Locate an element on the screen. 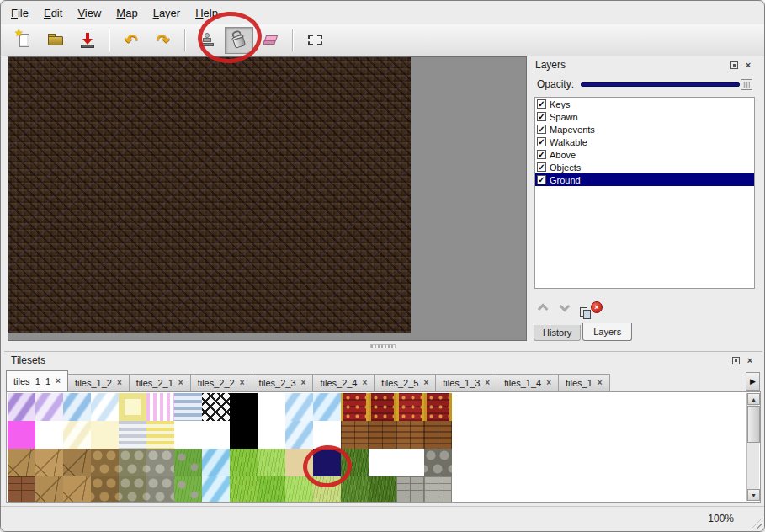  tileset-tab-tiles_1_1: tiles_1_1× is located at coordinates (37, 380).